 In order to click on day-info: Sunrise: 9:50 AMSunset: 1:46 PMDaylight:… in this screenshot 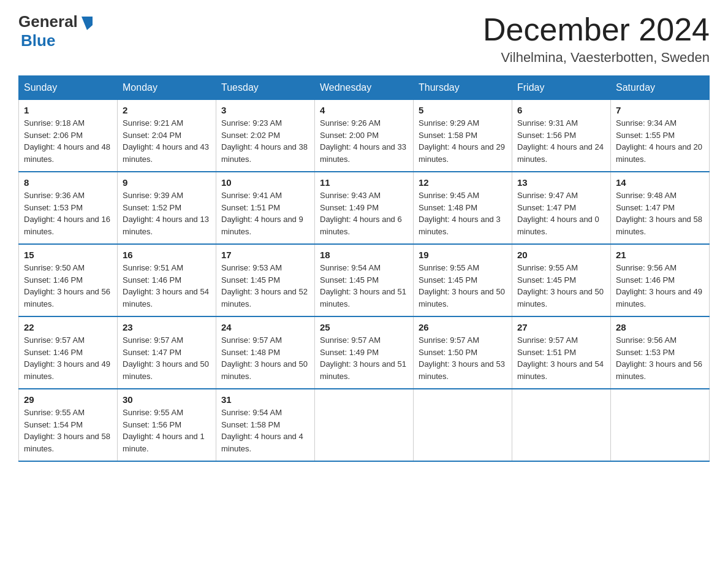, I will do `click(67, 286)`.